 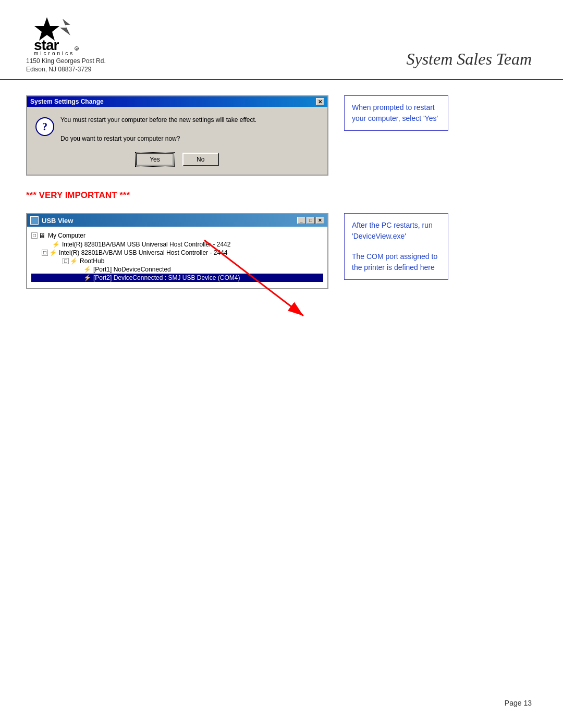 What do you see at coordinates (320, 102) in the screenshot?
I see `dialog-close-button: ✕` at bounding box center [320, 102].